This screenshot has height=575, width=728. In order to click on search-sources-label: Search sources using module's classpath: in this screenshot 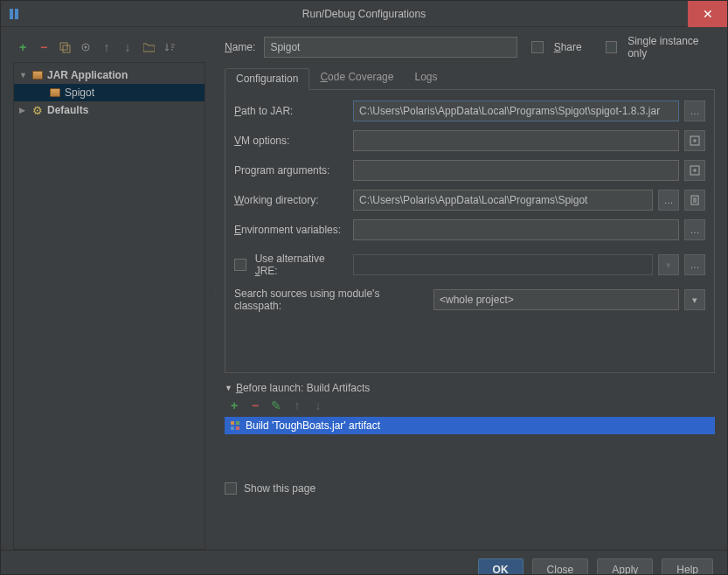, I will do `click(331, 300)`.